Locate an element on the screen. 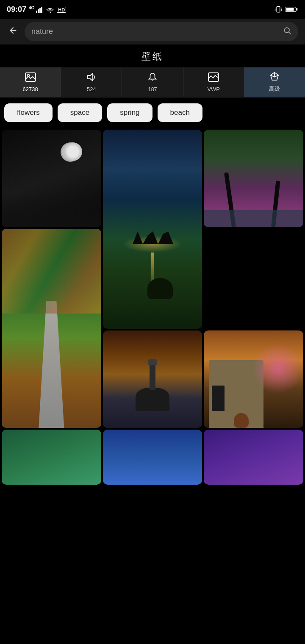  status-bar: 09:07 4G HD is located at coordinates (152, 9).